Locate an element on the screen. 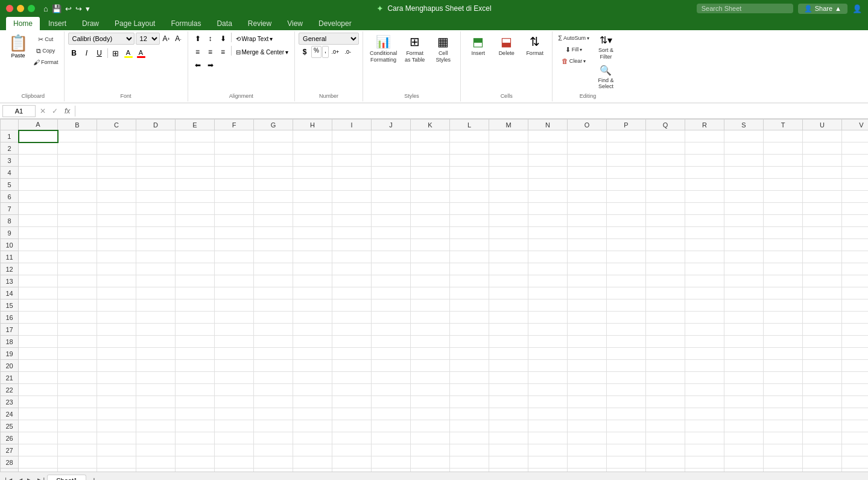 The height and width of the screenshot is (480, 868). cell-C18 is located at coordinates (117, 342).